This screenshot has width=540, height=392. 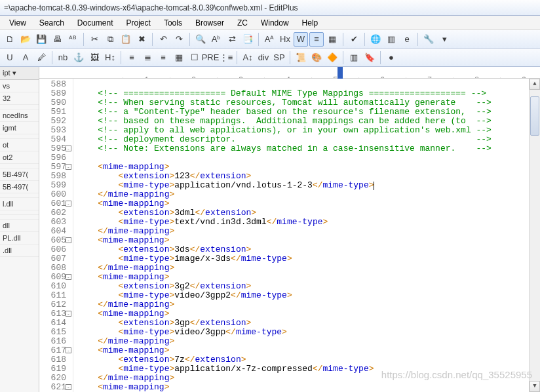 I want to click on copy-icon: ⧉, so click(x=110, y=39).